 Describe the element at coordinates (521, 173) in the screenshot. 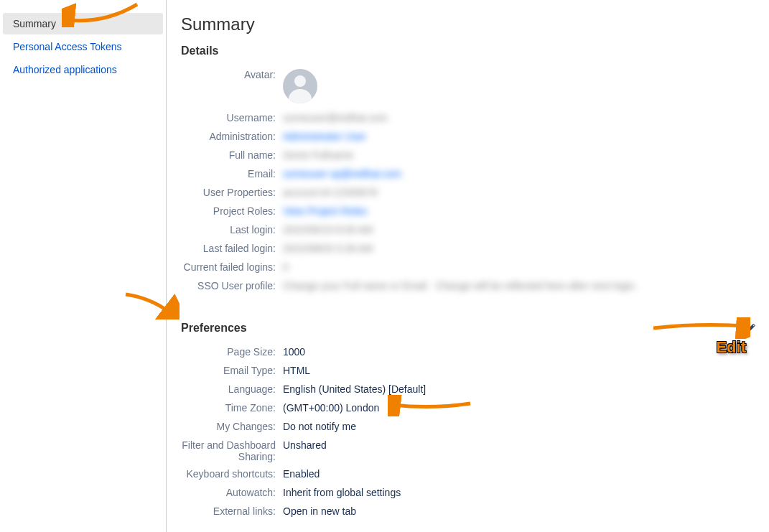

I see `email-value: someuser-sp@redhat.com` at that location.